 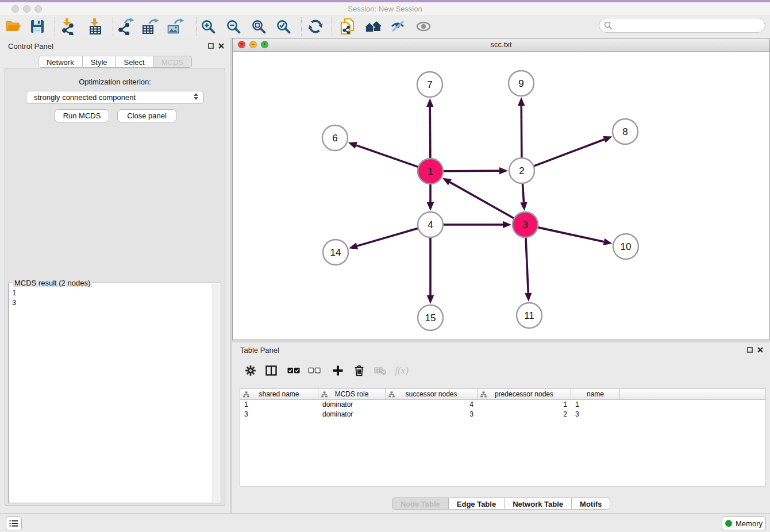 What do you see at coordinates (210, 46) in the screenshot?
I see `float-panel-icon` at bounding box center [210, 46].